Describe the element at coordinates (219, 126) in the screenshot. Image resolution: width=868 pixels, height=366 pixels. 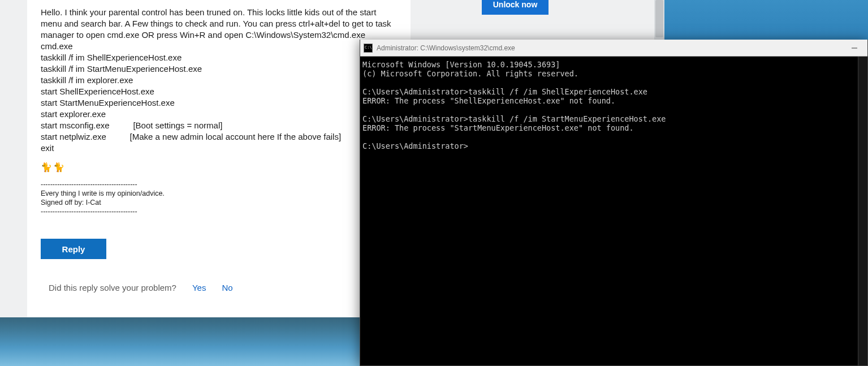
I see `post-line: start msconfig.exe [Boot settings = norm…` at that location.